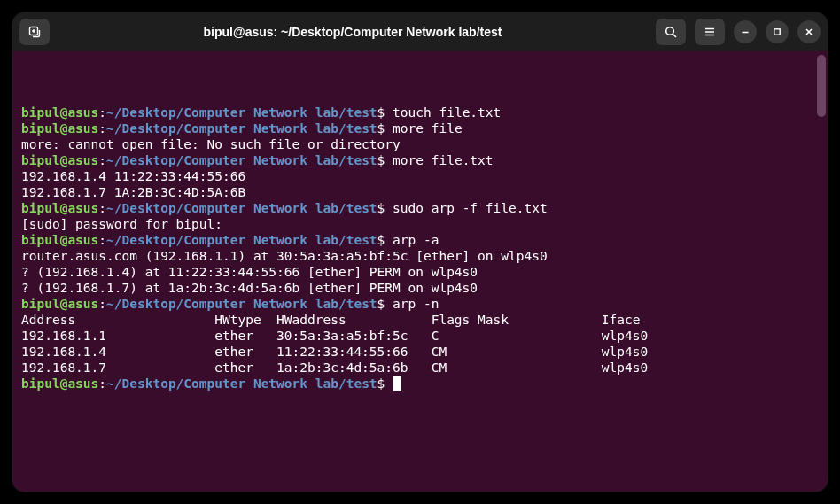  Describe the element at coordinates (331, 320) in the screenshot. I see `output-text: Address HWtype HWaddress Flags Mask Ifac…` at that location.